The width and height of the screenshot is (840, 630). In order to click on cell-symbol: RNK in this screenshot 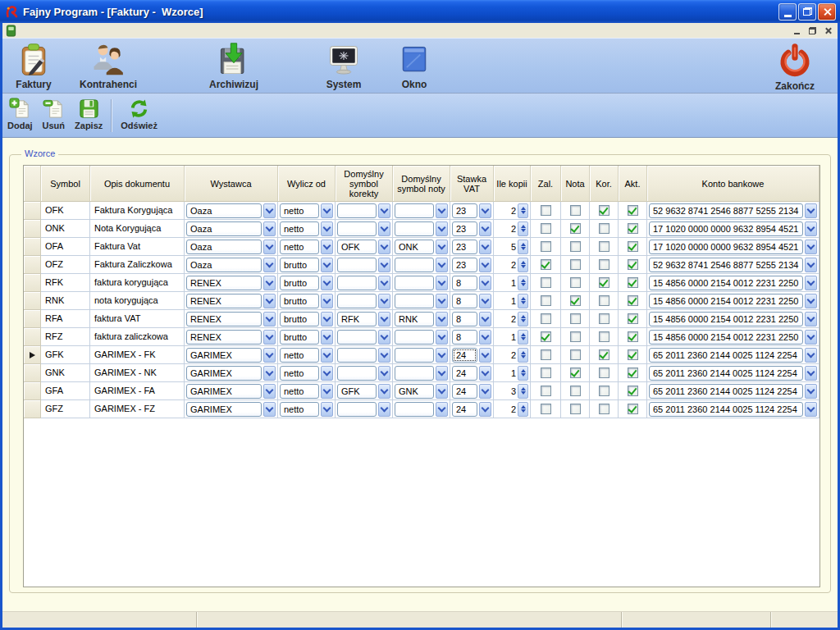, I will do `click(66, 301)`.